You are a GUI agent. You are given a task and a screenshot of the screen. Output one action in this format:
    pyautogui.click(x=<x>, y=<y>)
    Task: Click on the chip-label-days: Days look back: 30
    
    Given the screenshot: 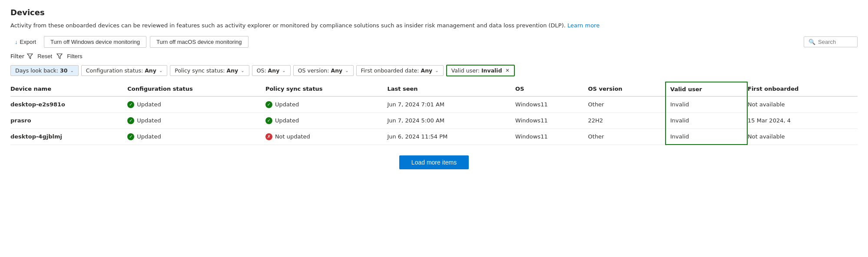 What is the action you would take?
    pyautogui.click(x=41, y=70)
    